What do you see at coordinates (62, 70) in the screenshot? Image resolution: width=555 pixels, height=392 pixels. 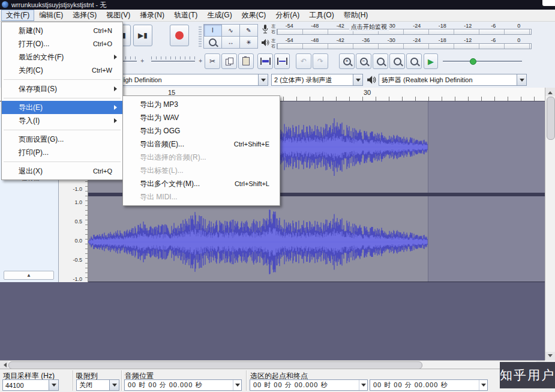 I see `menu-item: 关闭(C) Ctrl+W` at bounding box center [62, 70].